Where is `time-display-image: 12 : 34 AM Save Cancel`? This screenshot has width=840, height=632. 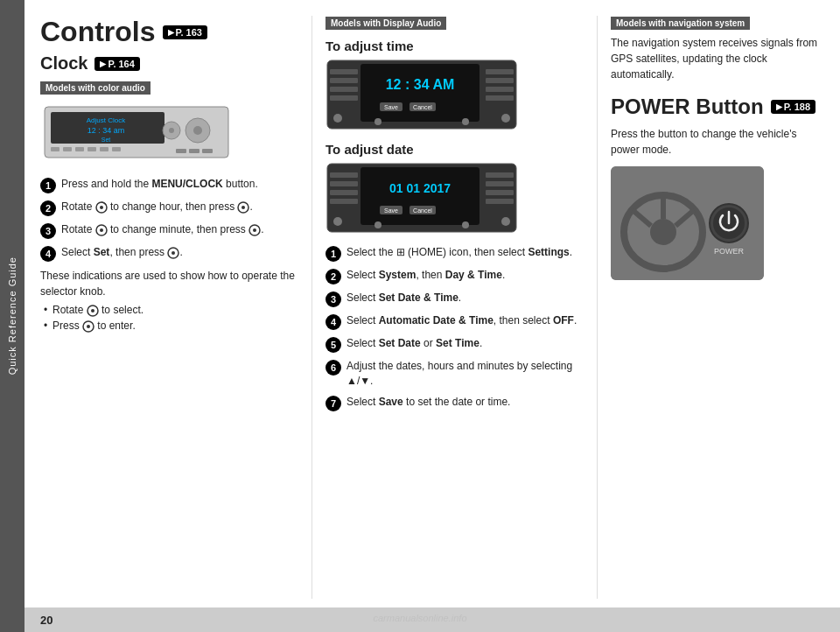
time-display-image: 12 : 34 AM Save Cancel is located at coordinates (455, 96).